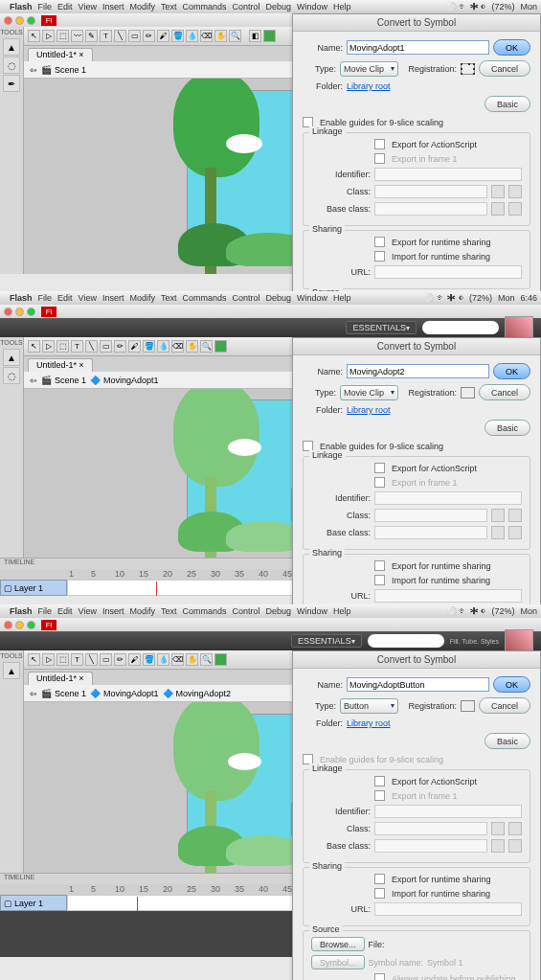 The image size is (541, 980). What do you see at coordinates (204, 611) in the screenshot?
I see `menu-commands: Commands` at bounding box center [204, 611].